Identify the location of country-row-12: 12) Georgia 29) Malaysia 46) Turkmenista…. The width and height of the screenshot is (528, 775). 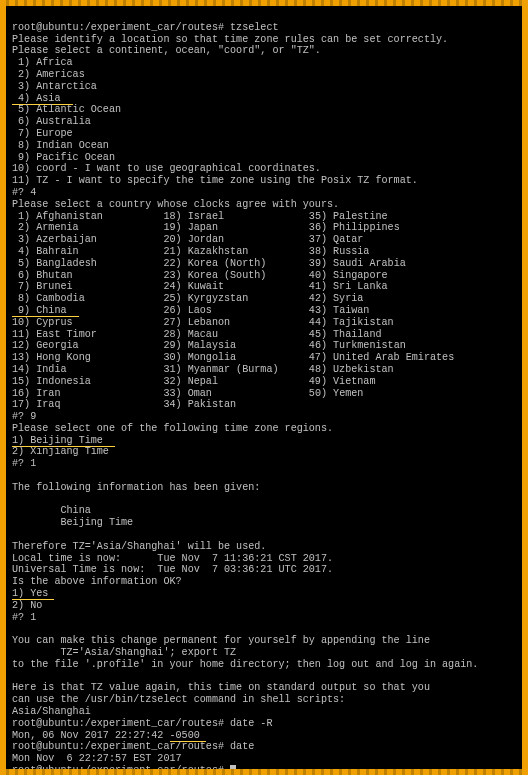
(209, 346).